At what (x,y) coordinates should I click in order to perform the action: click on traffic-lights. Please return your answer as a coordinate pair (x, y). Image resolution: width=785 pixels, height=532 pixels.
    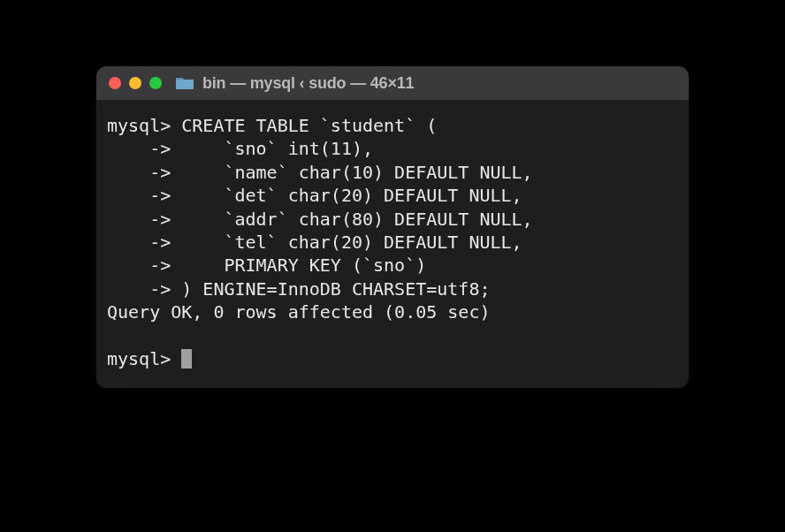
    Looking at the image, I should click on (135, 83).